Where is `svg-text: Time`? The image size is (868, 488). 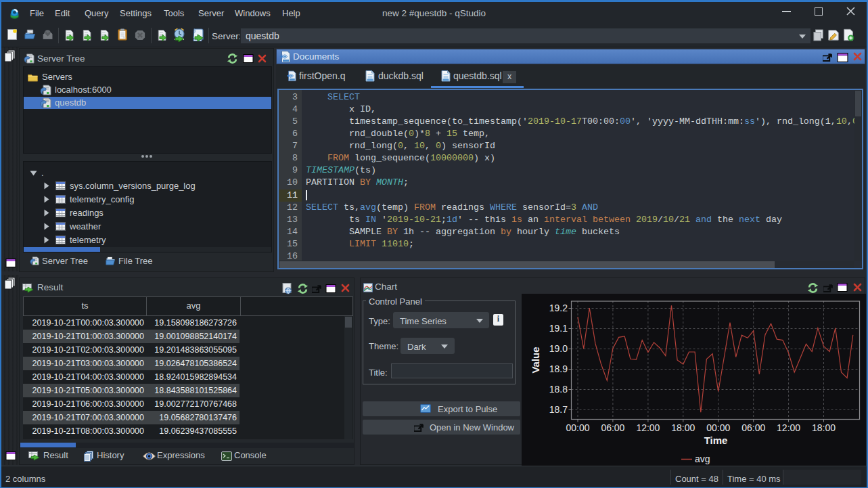 svg-text: Time is located at coordinates (716, 440).